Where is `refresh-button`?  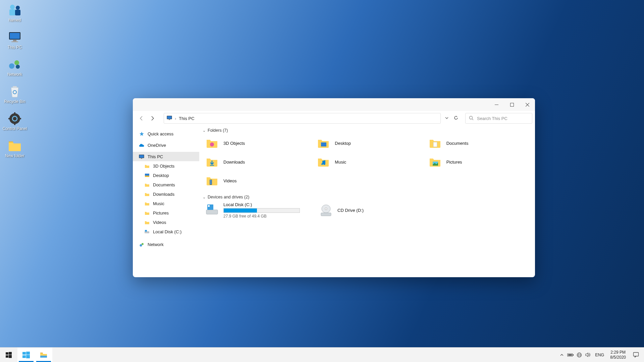 refresh-button is located at coordinates (456, 119).